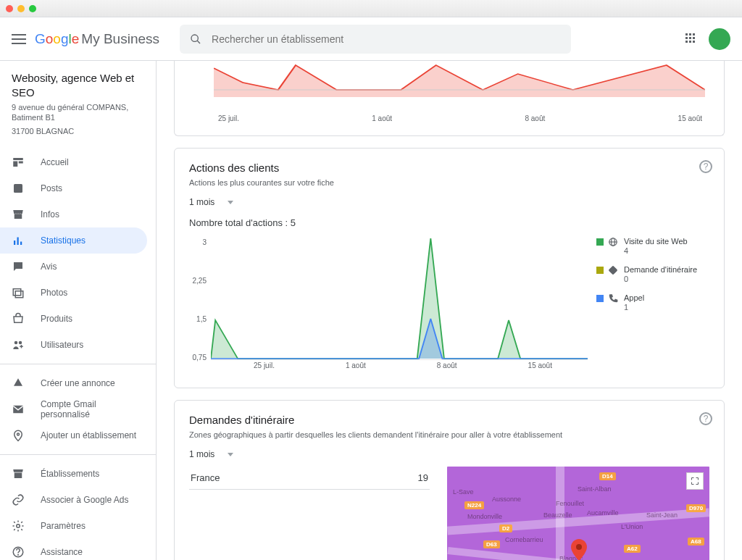 The width and height of the screenshot is (742, 560). What do you see at coordinates (51, 188) in the screenshot?
I see `nav-label: Posts` at bounding box center [51, 188].